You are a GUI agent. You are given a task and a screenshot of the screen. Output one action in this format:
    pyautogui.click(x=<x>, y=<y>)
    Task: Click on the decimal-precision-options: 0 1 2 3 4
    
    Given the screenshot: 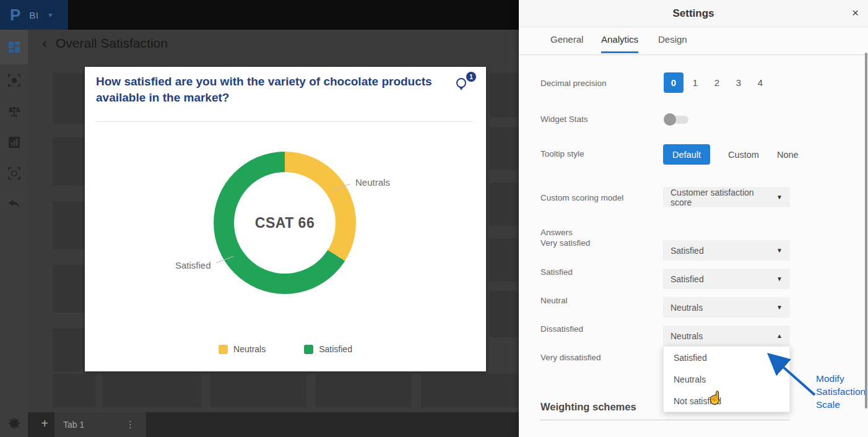 What is the action you would take?
    pyautogui.click(x=718, y=83)
    